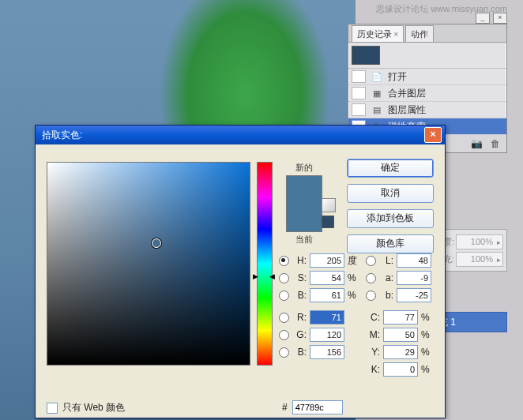  I want to click on b-rgb-radio, so click(284, 352).